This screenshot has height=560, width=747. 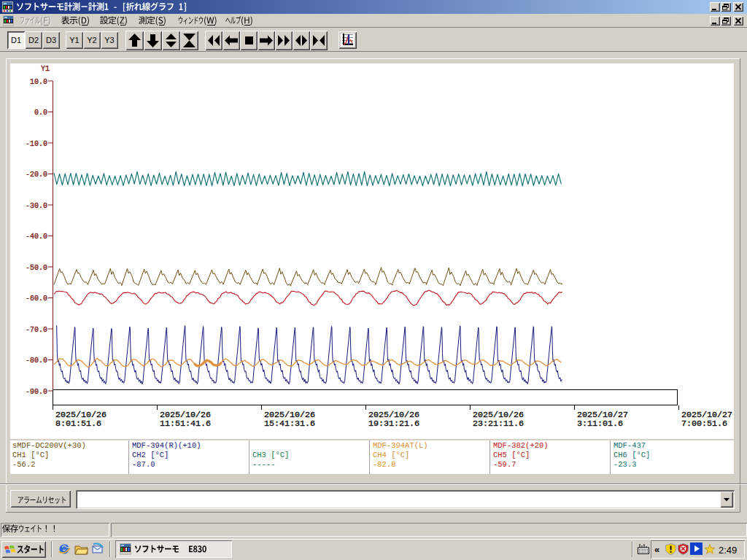 I want to click on svg-text: 15:41:31.6, so click(x=290, y=424).